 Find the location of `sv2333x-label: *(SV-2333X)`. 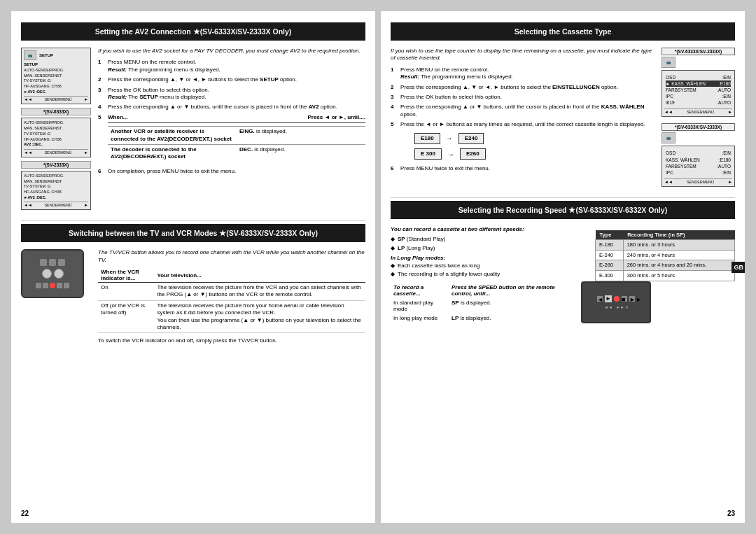

sv2333x-label: *(SV-2333X) is located at coordinates (56, 165).